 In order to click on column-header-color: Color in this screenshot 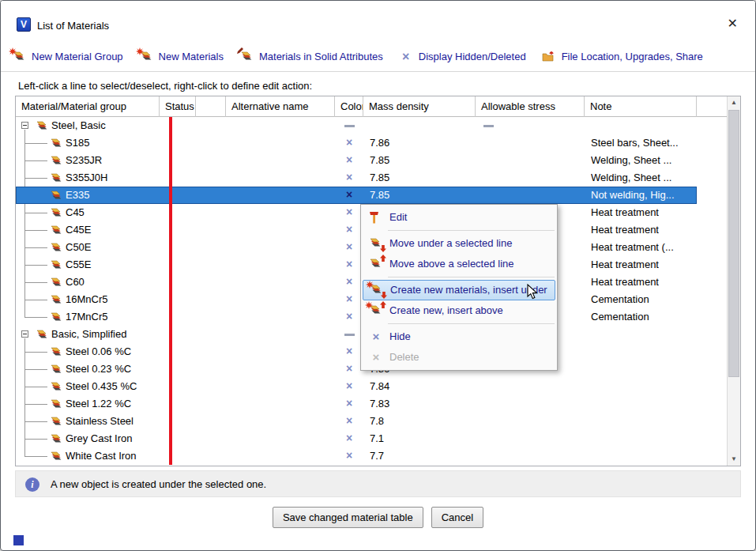, I will do `click(349, 107)`.